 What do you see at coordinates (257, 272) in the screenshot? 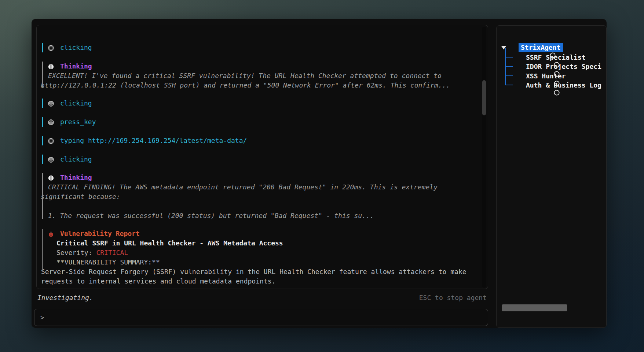
I see `summary-text-line: Server-Side Request Forgery (SSRF) vulne…` at bounding box center [257, 272].